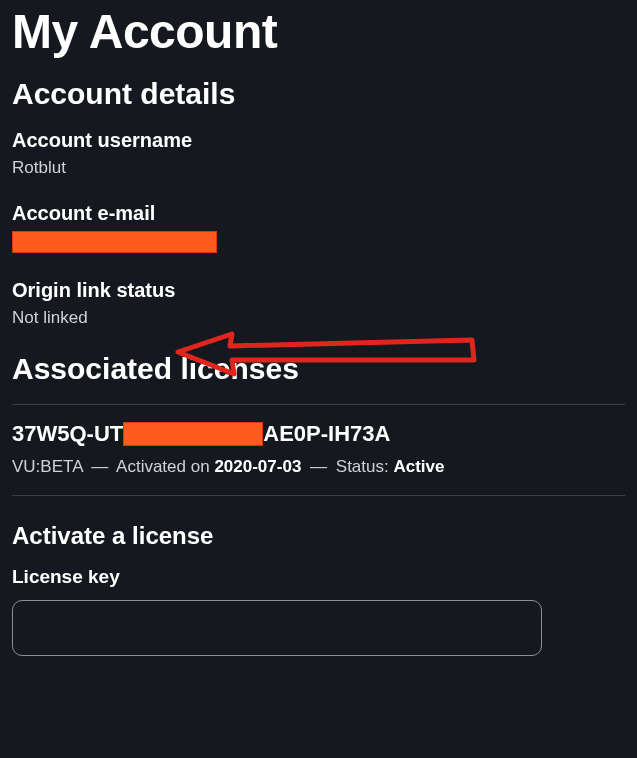 This screenshot has width=637, height=758. What do you see at coordinates (318, 94) in the screenshot?
I see `account-details-heading: Account details` at bounding box center [318, 94].